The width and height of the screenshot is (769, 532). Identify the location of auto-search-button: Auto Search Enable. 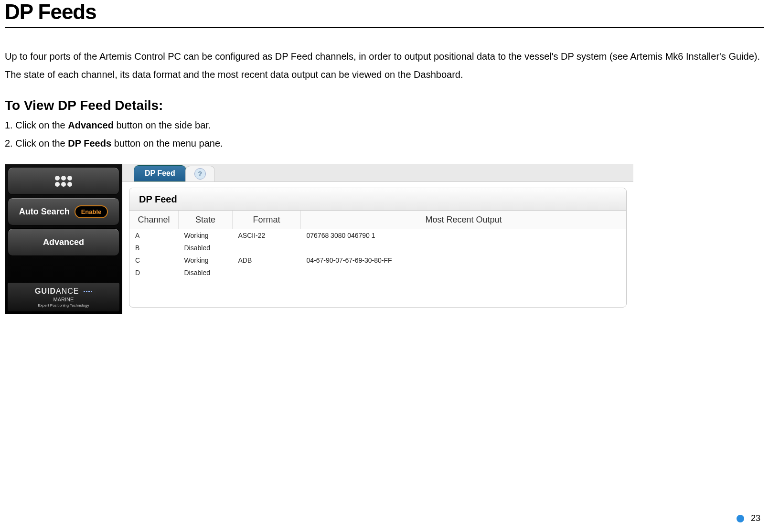
(64, 212).